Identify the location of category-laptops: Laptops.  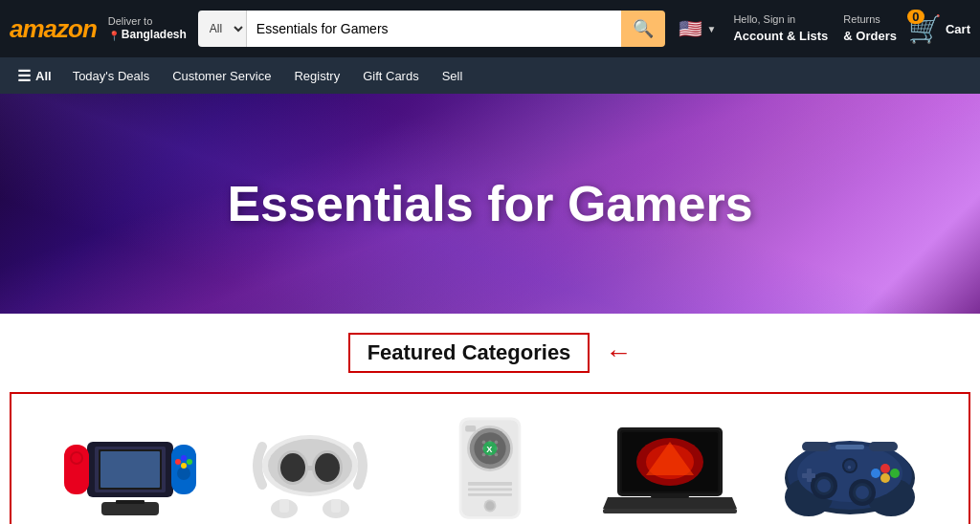
(670, 469).